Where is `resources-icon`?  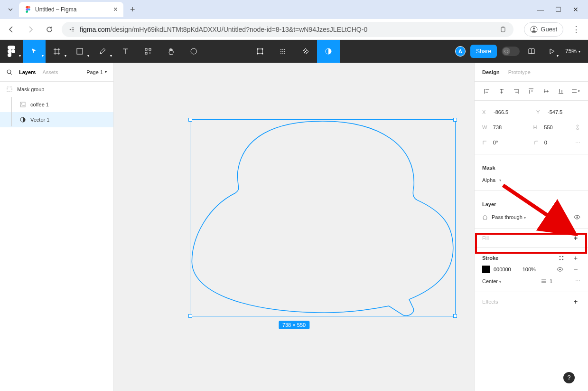 resources-icon is located at coordinates (148, 51).